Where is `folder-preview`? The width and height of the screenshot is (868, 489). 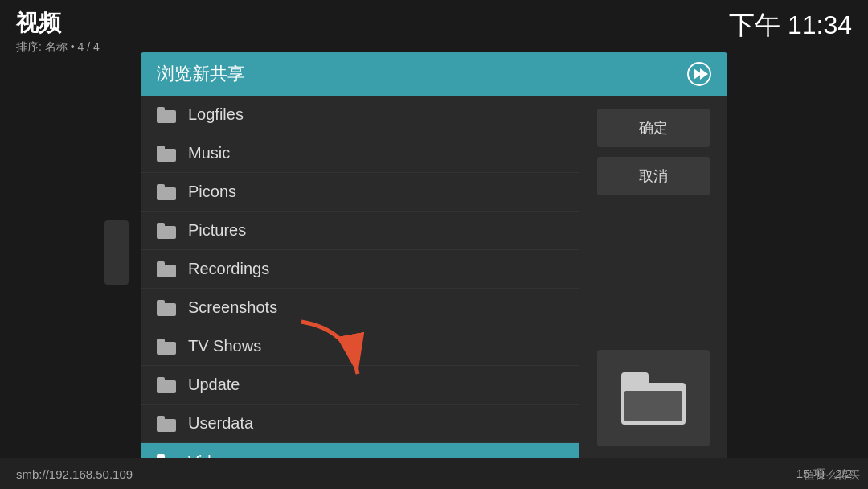 folder-preview is located at coordinates (653, 398).